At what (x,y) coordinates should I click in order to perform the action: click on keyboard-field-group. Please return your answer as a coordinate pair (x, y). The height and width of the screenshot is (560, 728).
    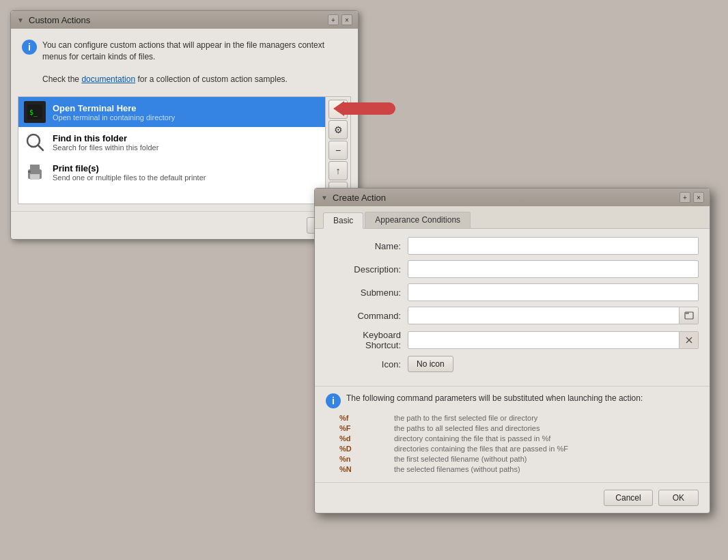
    Looking at the image, I should click on (553, 340).